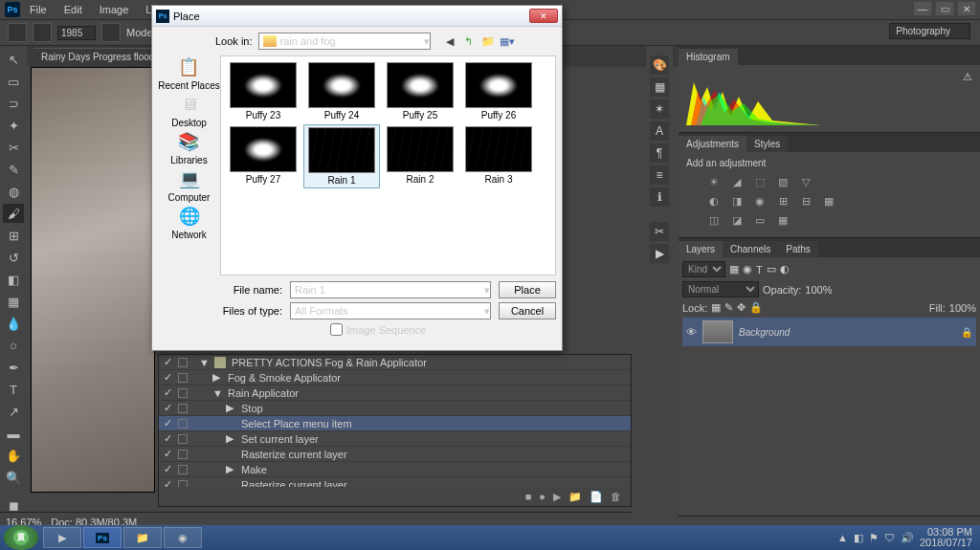 This screenshot has height=550, width=980. What do you see at coordinates (890, 538) in the screenshot?
I see `tray-icon: 🛡` at bounding box center [890, 538].